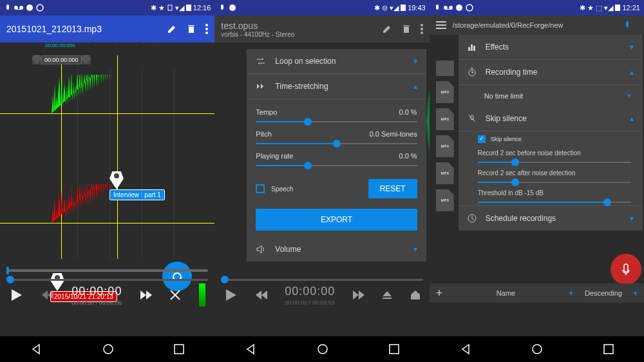 This screenshot has height=362, width=644. I want to click on add-button: +, so click(439, 294).